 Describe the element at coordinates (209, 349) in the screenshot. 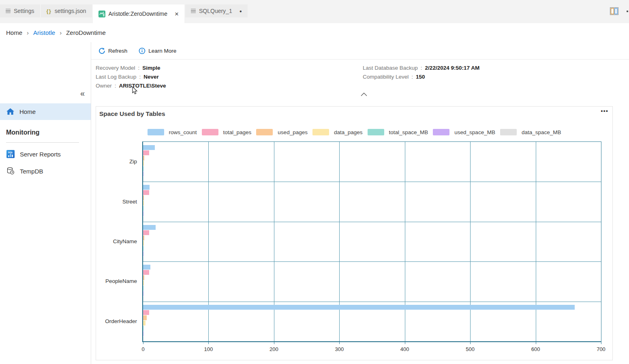

I see `x-axis-label: 100` at that location.